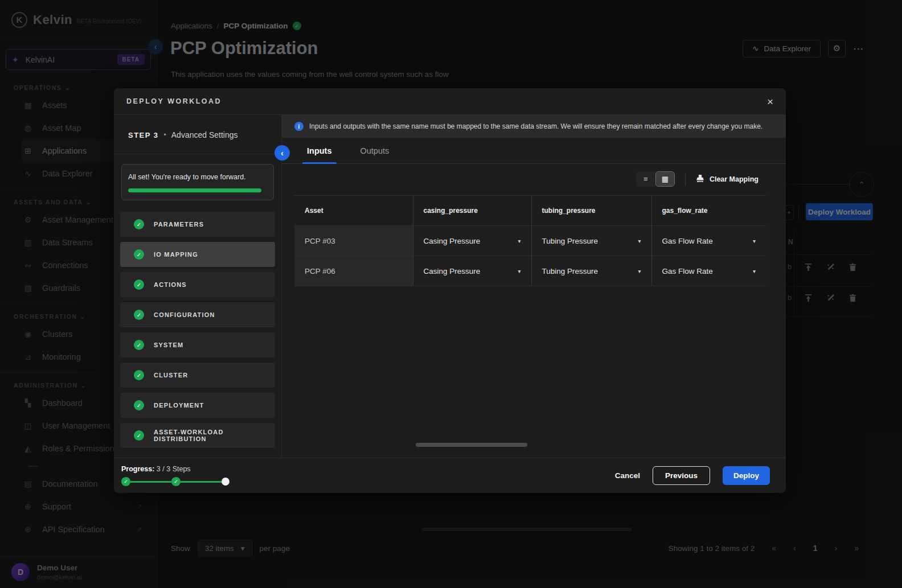 Image resolution: width=902 pixels, height=588 pixels. What do you see at coordinates (198, 285) in the screenshot?
I see `checklist-item-actions: ✓ACTIONS` at bounding box center [198, 285].